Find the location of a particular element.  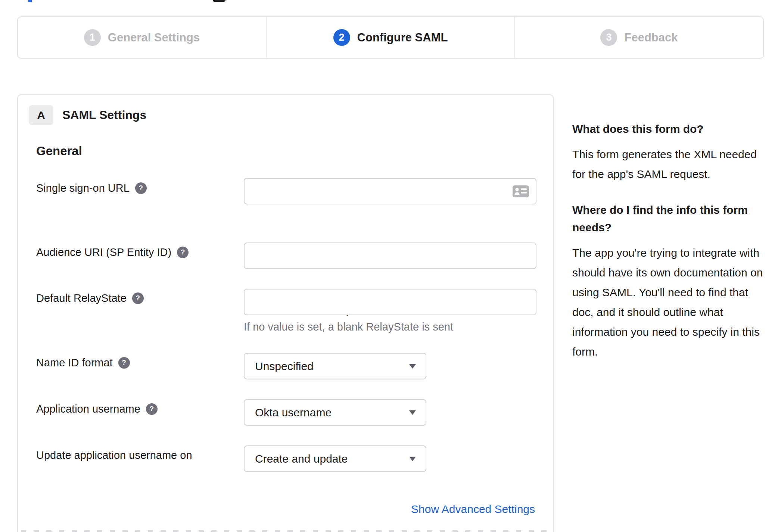

contact-card-icon is located at coordinates (521, 191).